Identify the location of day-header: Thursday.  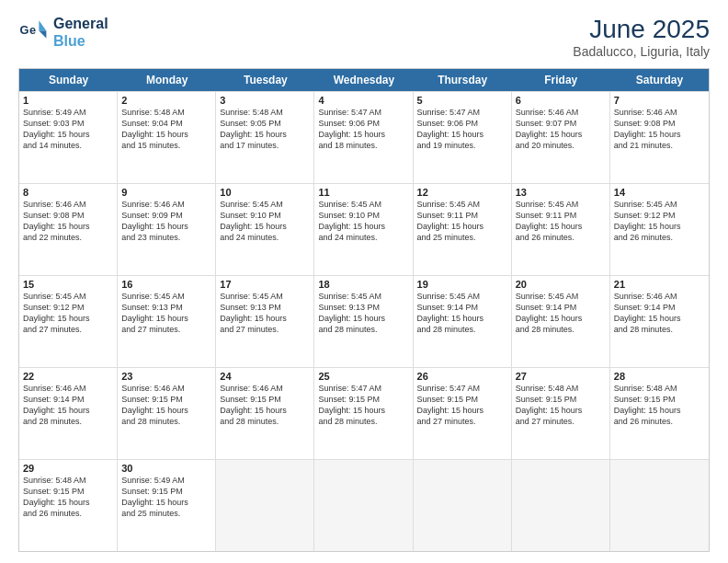
(463, 80).